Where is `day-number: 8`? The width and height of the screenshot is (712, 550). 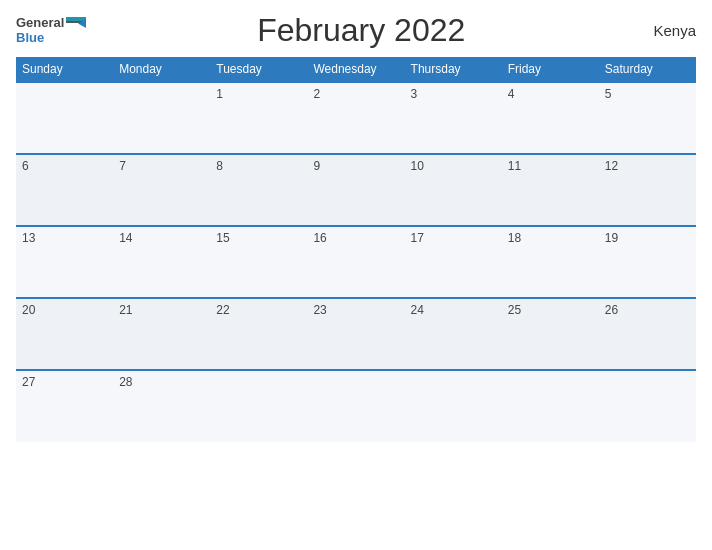
day-number: 8 is located at coordinates (220, 166).